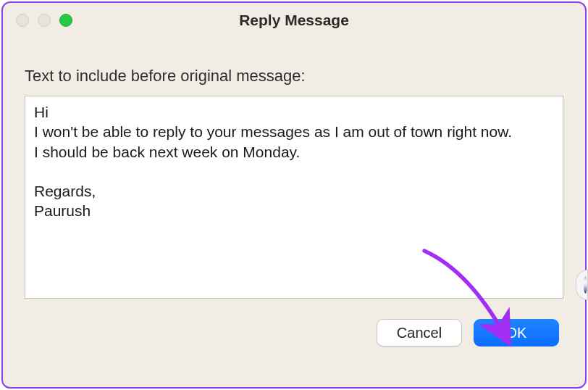  Describe the element at coordinates (22, 20) in the screenshot. I see `close-window-icon` at that location.